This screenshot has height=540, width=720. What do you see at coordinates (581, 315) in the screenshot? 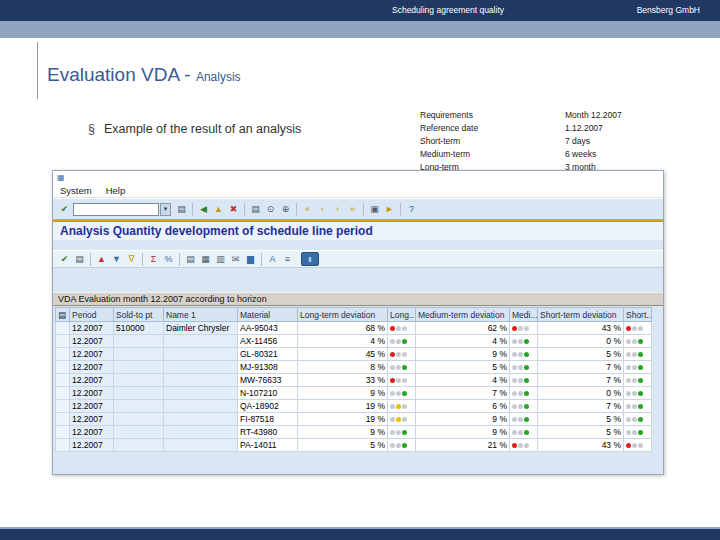
I see `column-header-short-term-deviation: Short-term deviation` at bounding box center [581, 315].